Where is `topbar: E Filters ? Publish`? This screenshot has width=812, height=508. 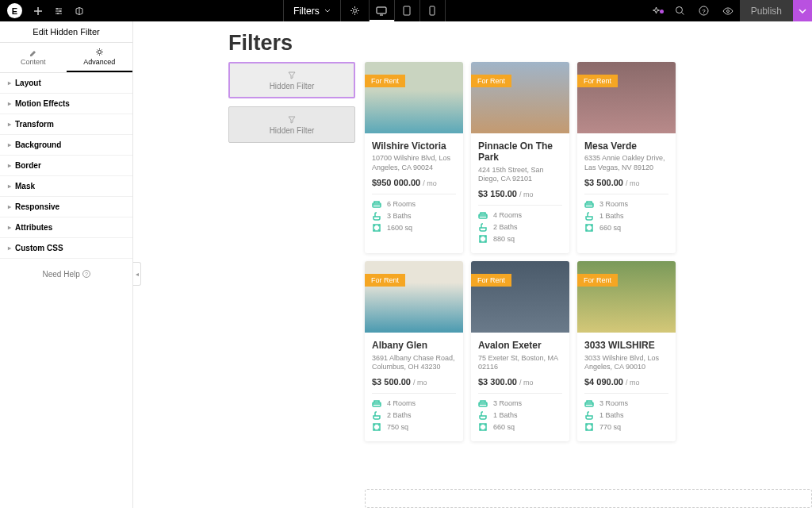 topbar: E Filters ? Publish is located at coordinates (406, 11).